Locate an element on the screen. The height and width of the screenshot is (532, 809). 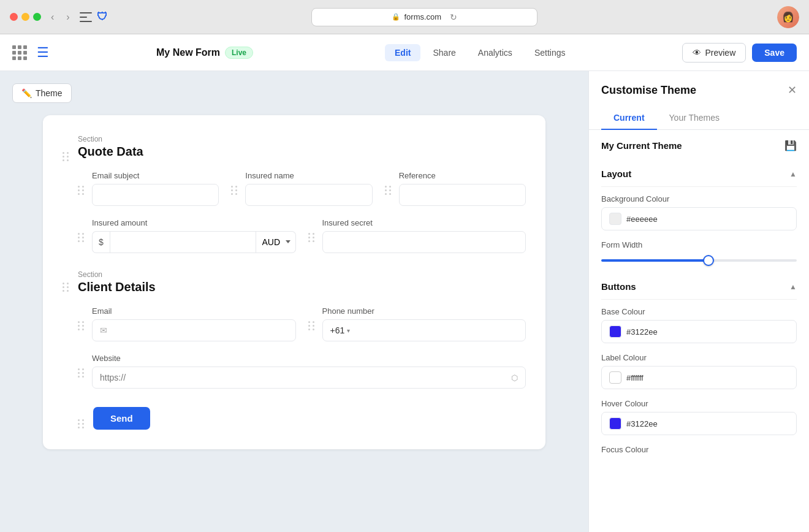
drag-handle-send is located at coordinates (81, 424).